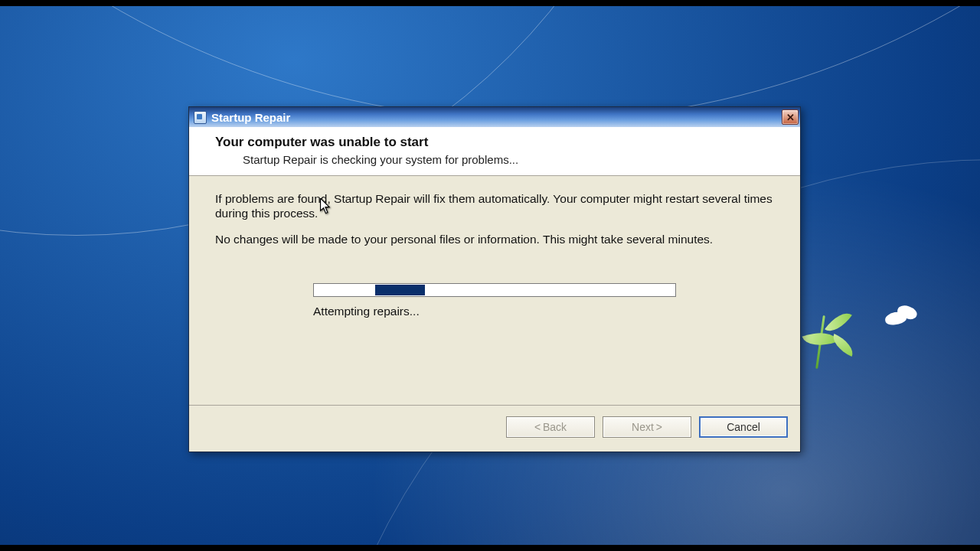 The height and width of the screenshot is (551, 980). Describe the element at coordinates (201, 118) in the screenshot. I see `app-icon` at that location.